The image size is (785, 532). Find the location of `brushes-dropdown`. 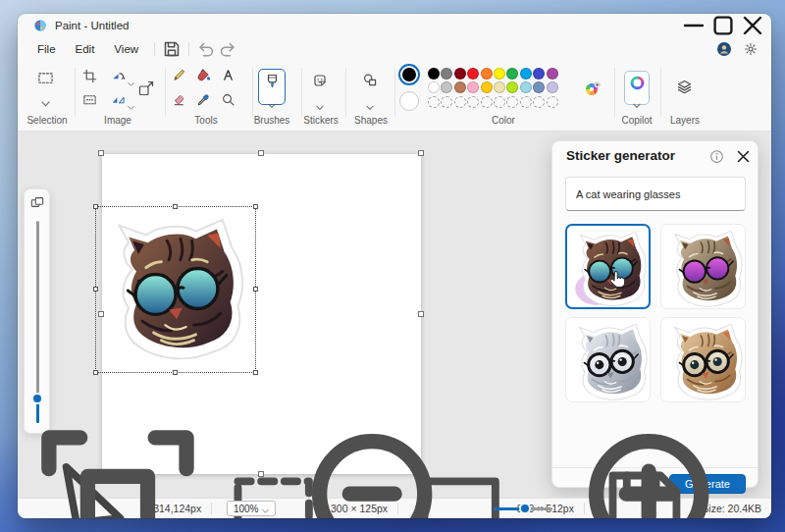

brushes-dropdown is located at coordinates (272, 86).